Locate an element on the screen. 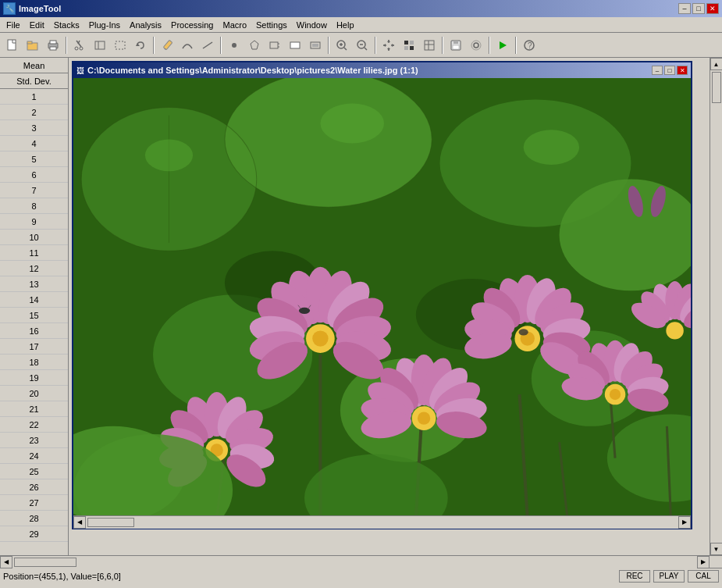  scroll-hthumb is located at coordinates (111, 522).